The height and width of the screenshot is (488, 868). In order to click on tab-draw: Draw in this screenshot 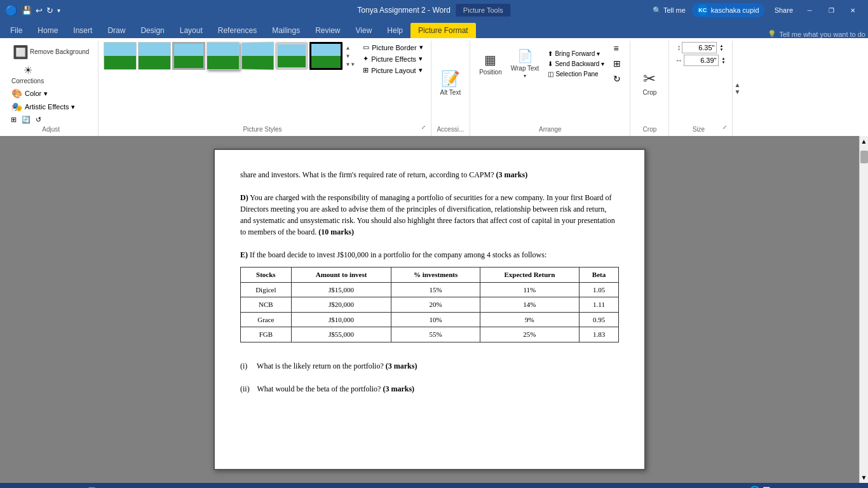, I will do `click(116, 30)`.